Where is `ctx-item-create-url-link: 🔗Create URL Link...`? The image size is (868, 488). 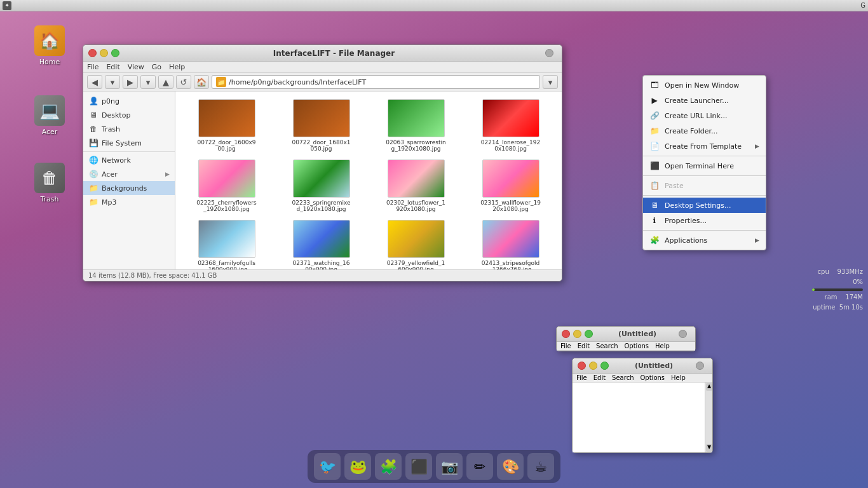
ctx-item-create-url-link: 🔗Create URL Link... is located at coordinates (704, 116).